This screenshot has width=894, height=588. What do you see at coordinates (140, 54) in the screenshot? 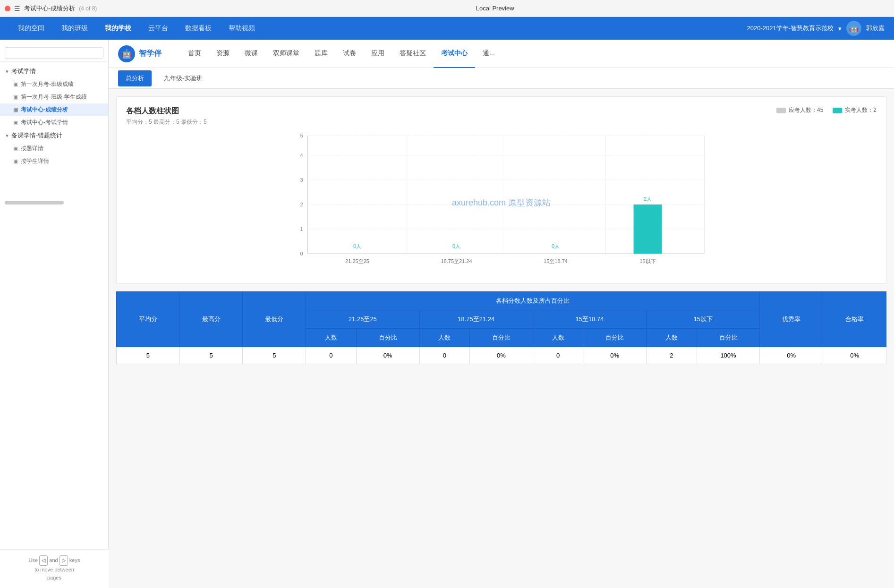
I see `app-logo: 🤖 智学伴` at bounding box center [140, 54].